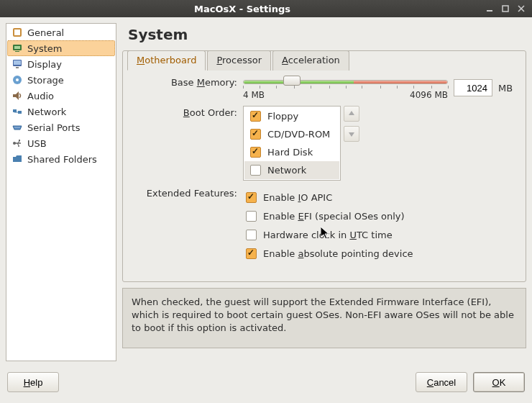  What do you see at coordinates (299, 134) in the screenshot?
I see `boot-item-label: CD/DVD-ROM` at bounding box center [299, 134].